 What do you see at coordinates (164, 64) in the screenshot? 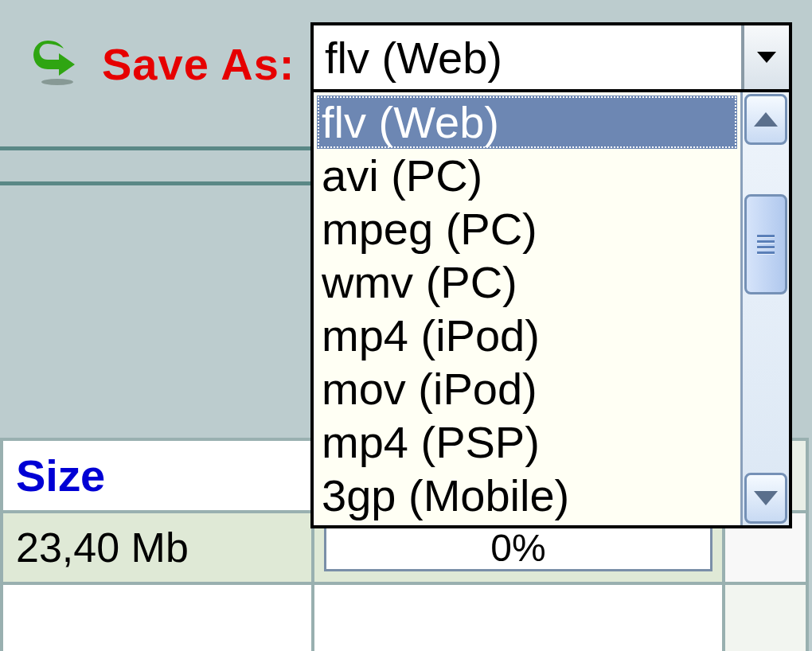
I see `save-as-row: Save As:` at bounding box center [164, 64].